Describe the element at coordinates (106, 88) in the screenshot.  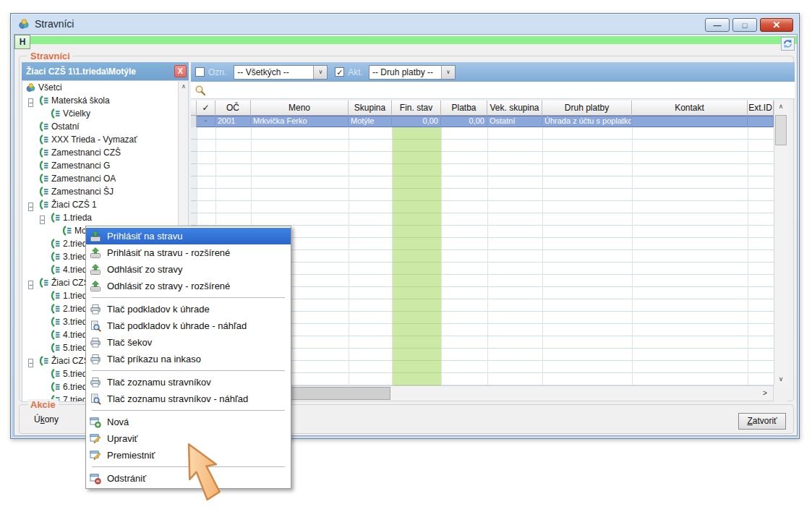
I see `tree-item-vsetci: Všetci` at that location.